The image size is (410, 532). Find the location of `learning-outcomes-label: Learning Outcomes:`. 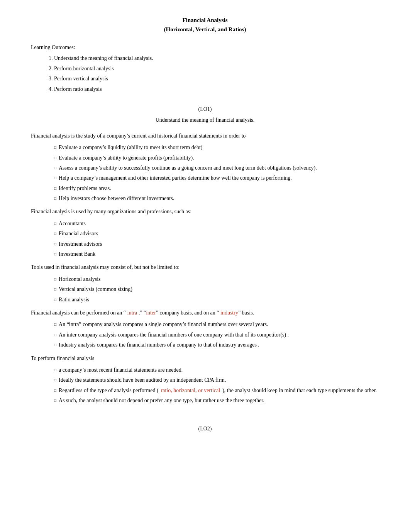

learning-outcomes-label: Learning Outcomes: is located at coordinates (205, 48).